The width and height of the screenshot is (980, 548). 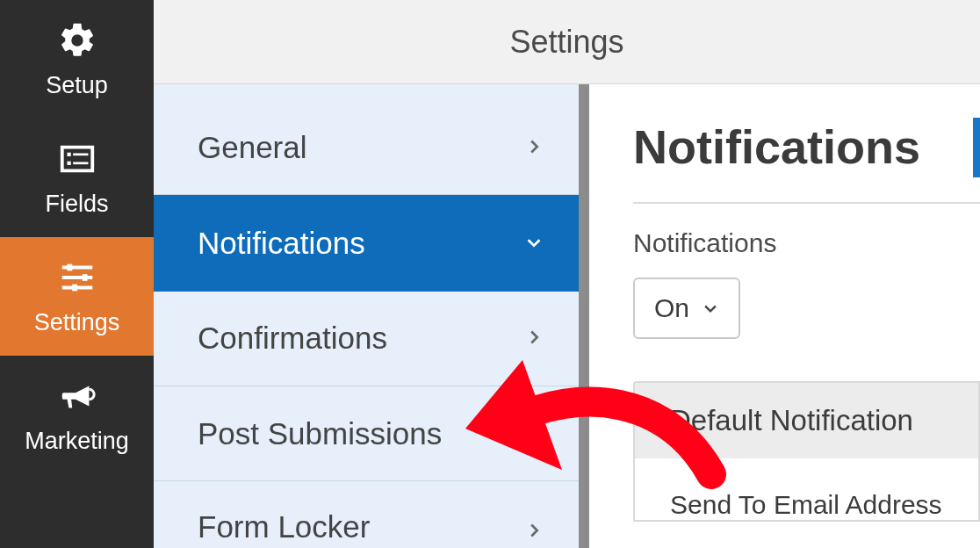 I want to click on detail-title: Notifications, so click(x=776, y=147).